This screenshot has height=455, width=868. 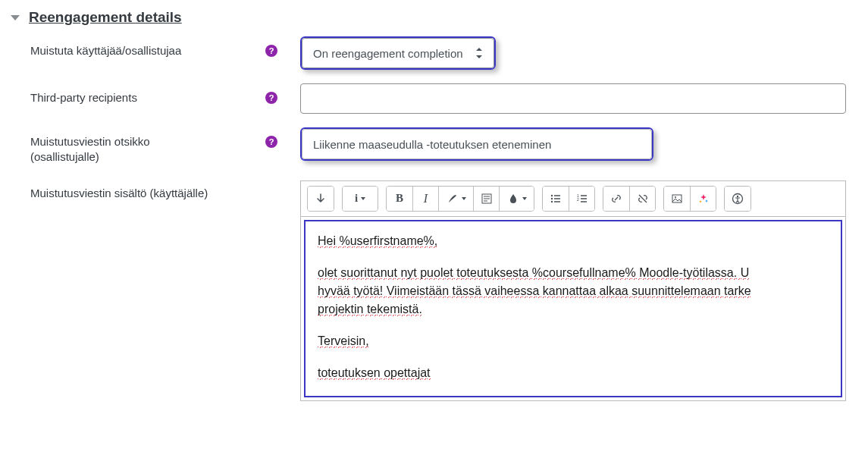 I want to click on image-button, so click(x=677, y=199).